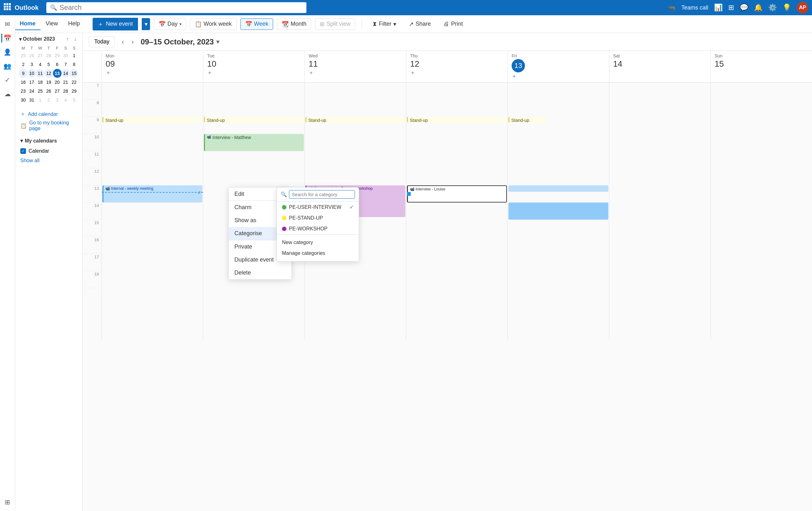  Describe the element at coordinates (660, 211) in the screenshot. I see `col-sat` at that location.